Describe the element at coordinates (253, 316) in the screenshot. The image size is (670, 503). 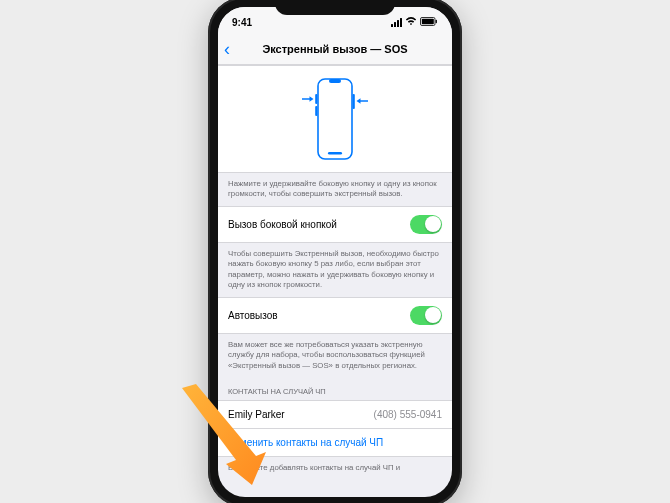
I see `auto-call-label: Автовызов` at that location.